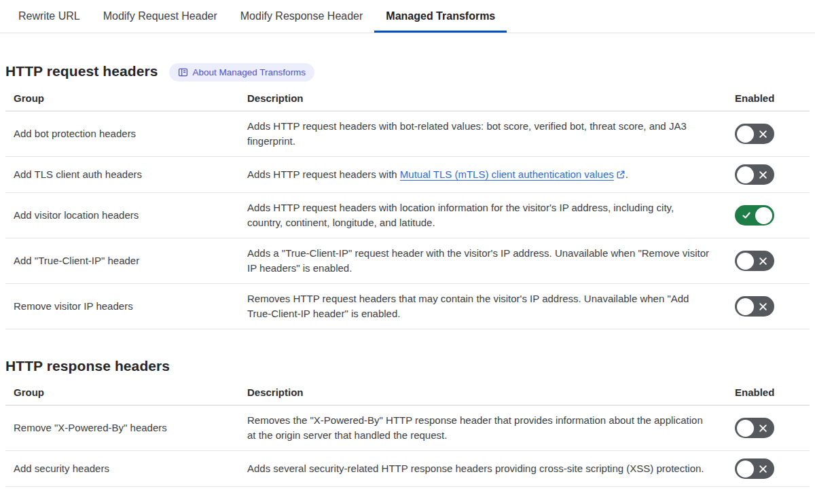 Image resolution: width=815 pixels, height=504 pixels. Describe the element at coordinates (621, 175) in the screenshot. I see `external-link-icon` at that location.